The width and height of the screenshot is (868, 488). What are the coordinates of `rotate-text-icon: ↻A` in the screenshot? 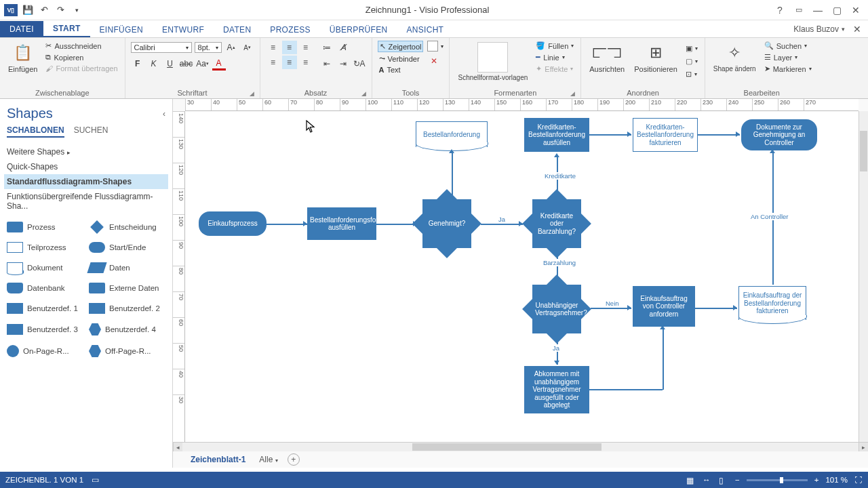 It's located at (359, 64).